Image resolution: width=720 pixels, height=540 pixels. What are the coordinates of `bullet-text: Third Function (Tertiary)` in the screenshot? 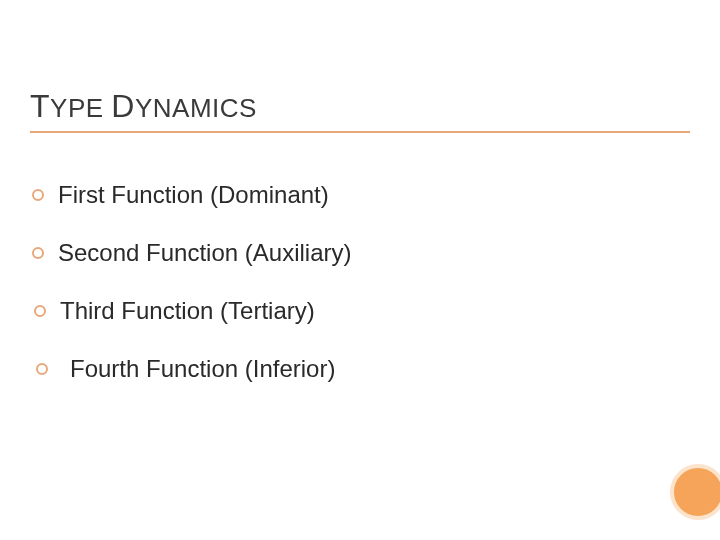 It's located at (188, 311).